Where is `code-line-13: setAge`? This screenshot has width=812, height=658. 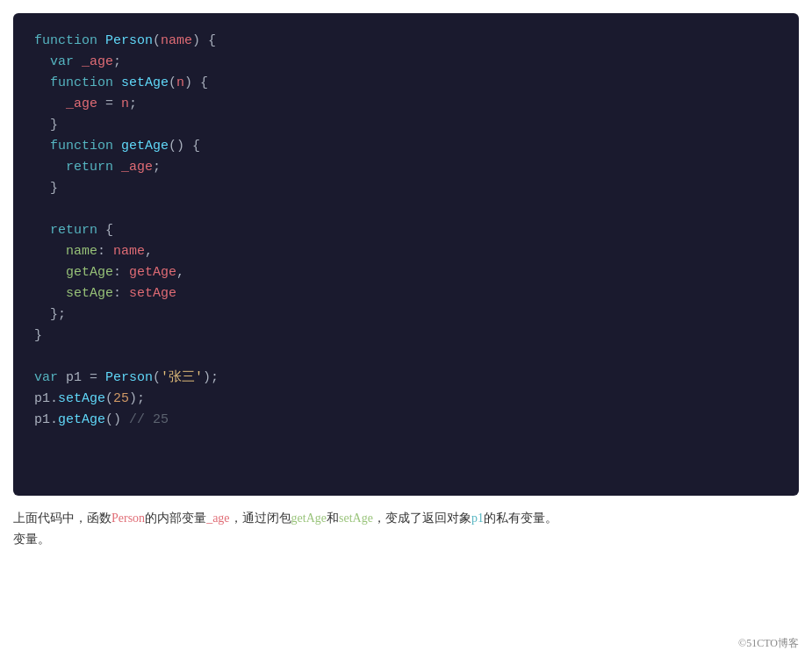 code-line-13: setAge is located at coordinates (406, 294).